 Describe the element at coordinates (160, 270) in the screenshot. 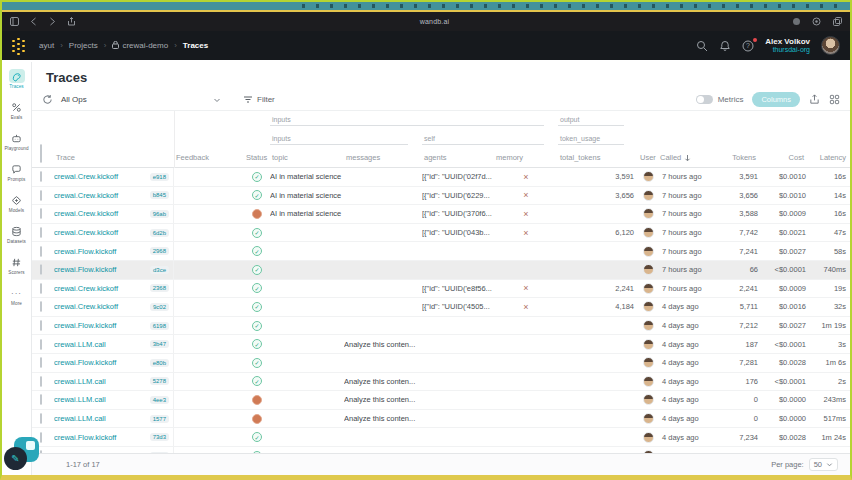

I see `trace-id-badge: d3ce` at that location.